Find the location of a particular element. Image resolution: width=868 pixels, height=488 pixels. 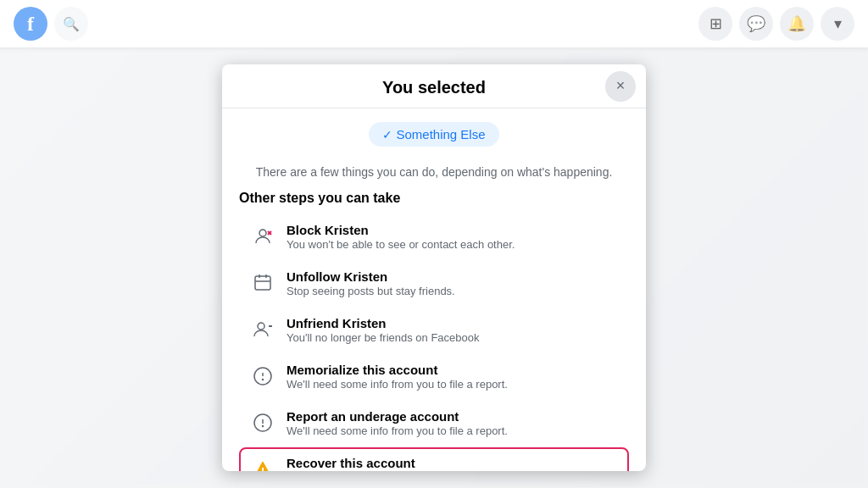

option-block-text: Block Kristen You won't be able to see o… is located at coordinates (453, 237).